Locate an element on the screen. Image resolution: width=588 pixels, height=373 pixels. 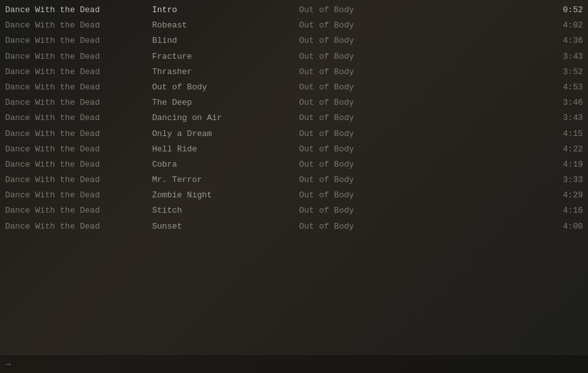
table-row: Dance With the DeadOut of BodyOut of Bod… is located at coordinates (294, 88).